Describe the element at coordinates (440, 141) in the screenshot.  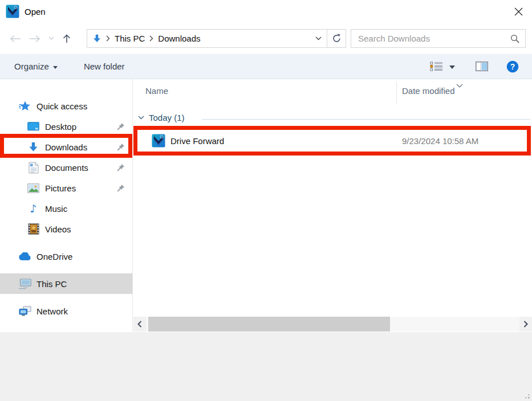
I see `file-date-modified: 9/23/2024 10:58 AM` at that location.